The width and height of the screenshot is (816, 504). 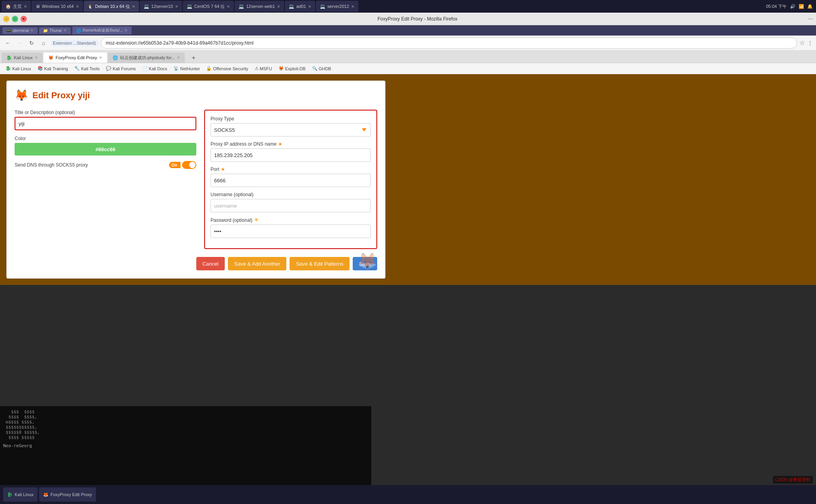 What do you see at coordinates (24, 19) in the screenshot?
I see `close-button: ✕` at bounding box center [24, 19].